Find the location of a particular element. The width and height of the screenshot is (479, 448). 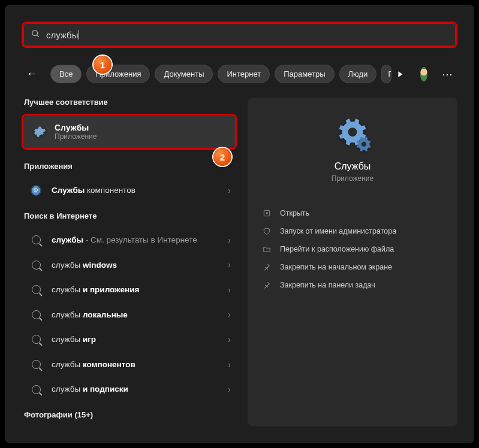

web-result-6: службы и подписки › is located at coordinates (129, 389).